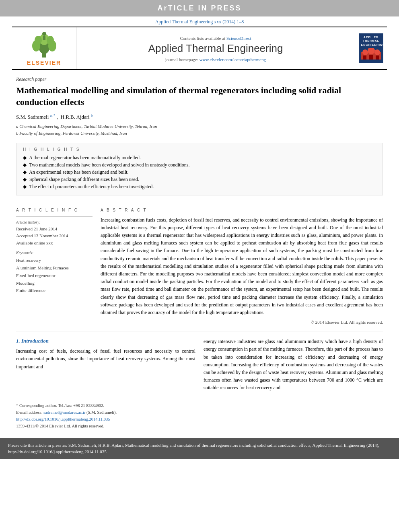 The image size is (399, 532). I want to click on highlights-title: H I G H L I G H T S, so click(200, 150).